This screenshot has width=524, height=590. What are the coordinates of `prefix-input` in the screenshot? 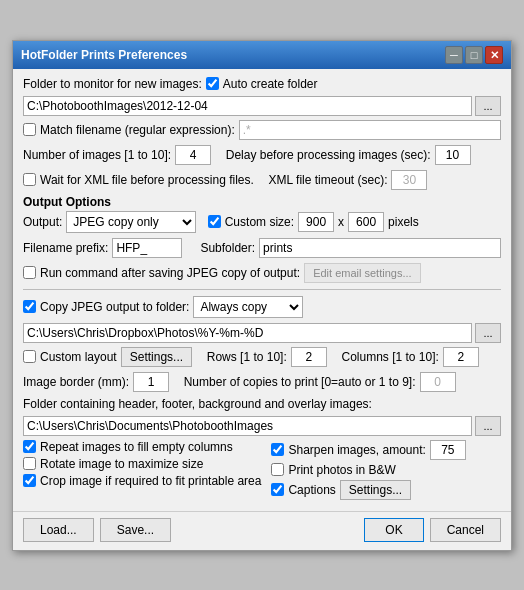 It's located at (147, 248).